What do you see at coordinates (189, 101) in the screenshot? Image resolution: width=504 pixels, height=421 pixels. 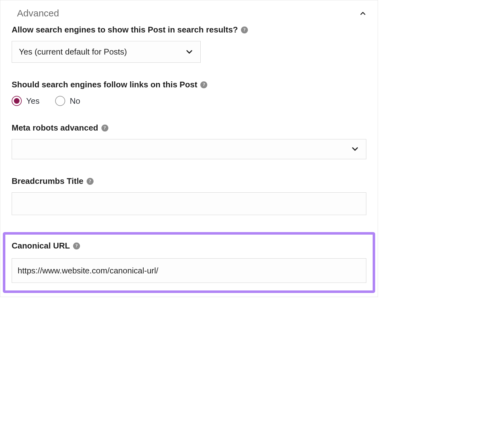 I see `follow-links-radio-group: Yes No` at bounding box center [189, 101].